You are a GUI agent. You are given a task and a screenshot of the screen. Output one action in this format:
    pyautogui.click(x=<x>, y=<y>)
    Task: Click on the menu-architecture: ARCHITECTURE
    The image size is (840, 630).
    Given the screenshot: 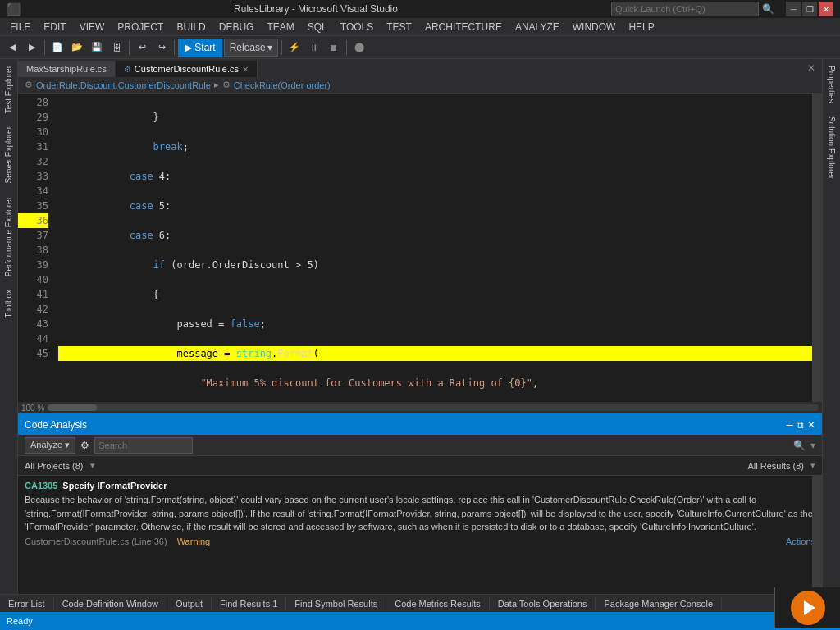 What is the action you would take?
    pyautogui.click(x=463, y=27)
    